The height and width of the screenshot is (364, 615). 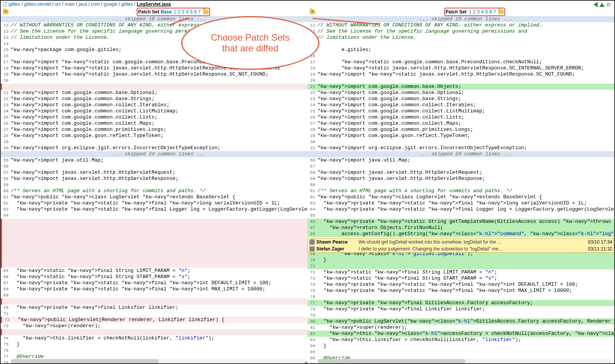 I want to click on gear-icon: ⚙, so click(x=609, y=5).